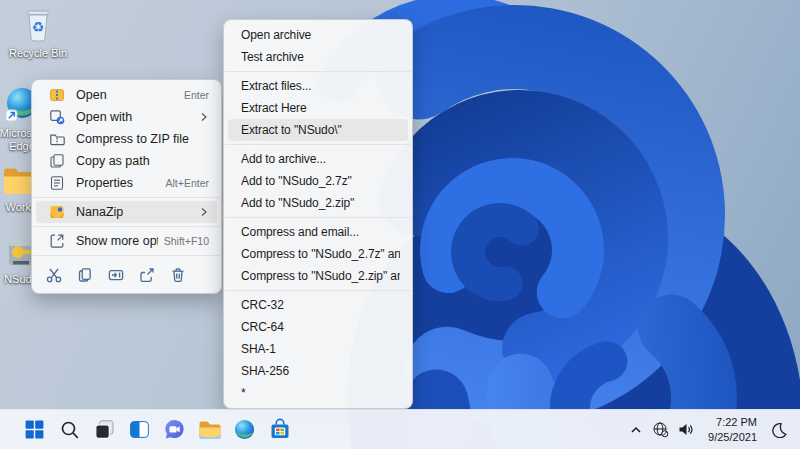 The width and height of the screenshot is (800, 449). I want to click on show-more-icon, so click(57, 241).